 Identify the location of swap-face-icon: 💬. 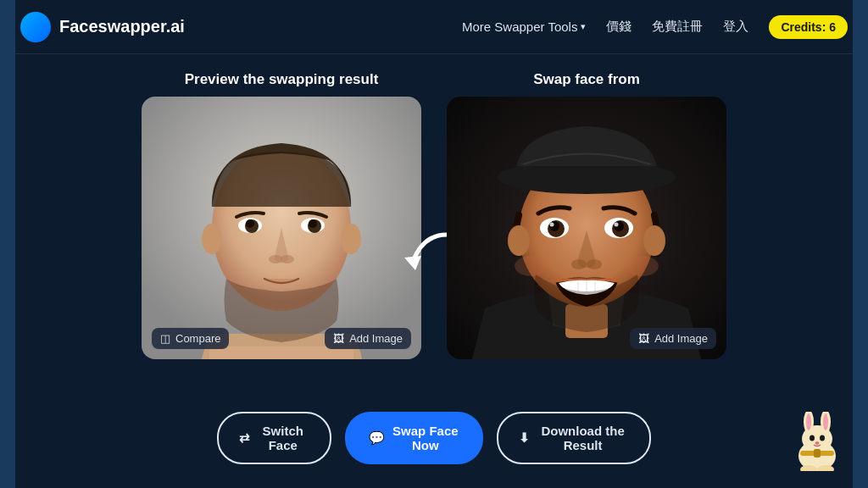
(376, 438).